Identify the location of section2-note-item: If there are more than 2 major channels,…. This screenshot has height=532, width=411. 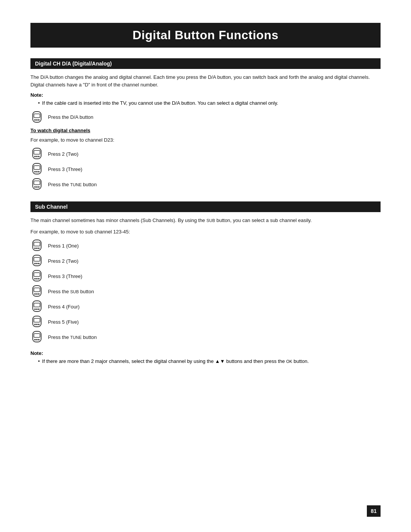
(209, 361).